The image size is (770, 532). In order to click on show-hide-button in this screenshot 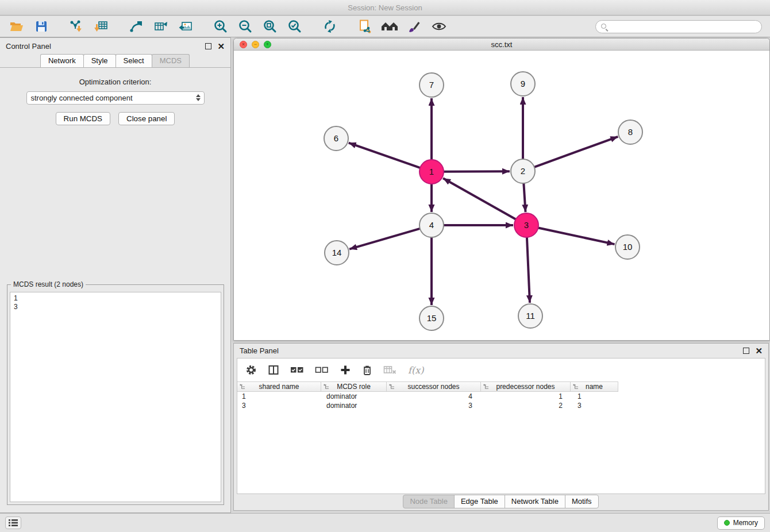, I will do `click(439, 26)`.